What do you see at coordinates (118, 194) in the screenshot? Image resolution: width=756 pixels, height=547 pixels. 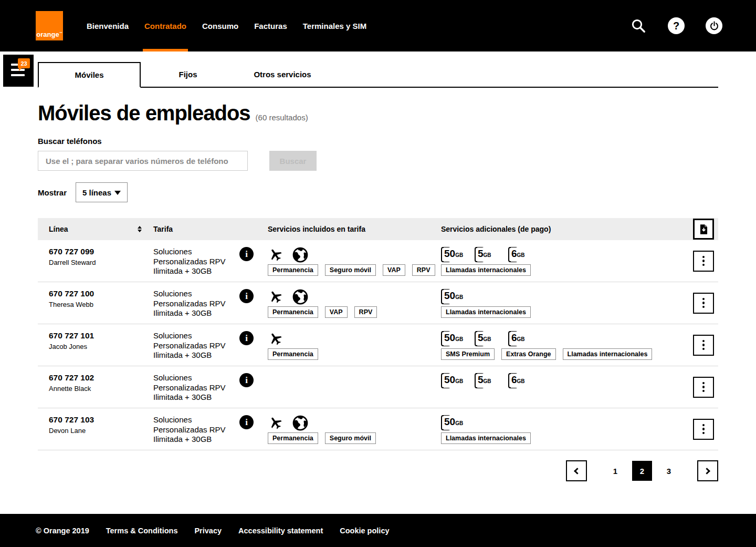 I see `chevron-down-icon` at bounding box center [118, 194].